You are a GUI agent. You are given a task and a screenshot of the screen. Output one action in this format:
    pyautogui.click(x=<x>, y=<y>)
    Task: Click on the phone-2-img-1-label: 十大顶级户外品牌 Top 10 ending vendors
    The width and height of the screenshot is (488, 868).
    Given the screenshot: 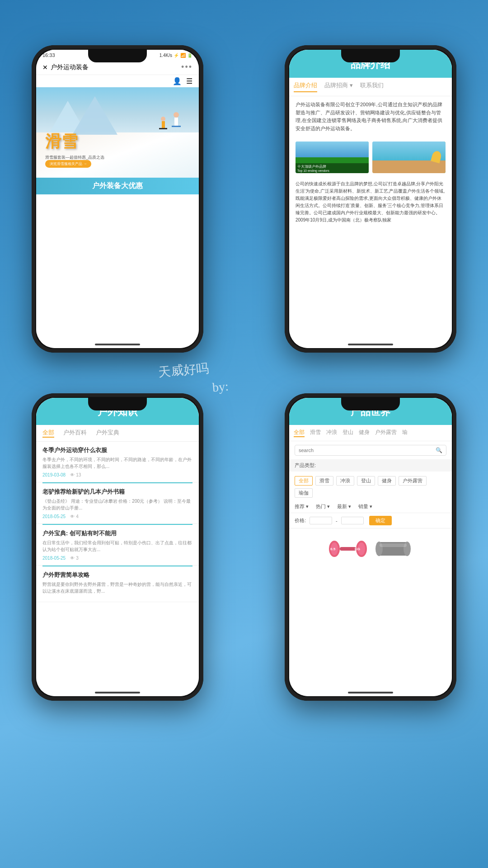 What is the action you would take?
    pyautogui.click(x=332, y=168)
    